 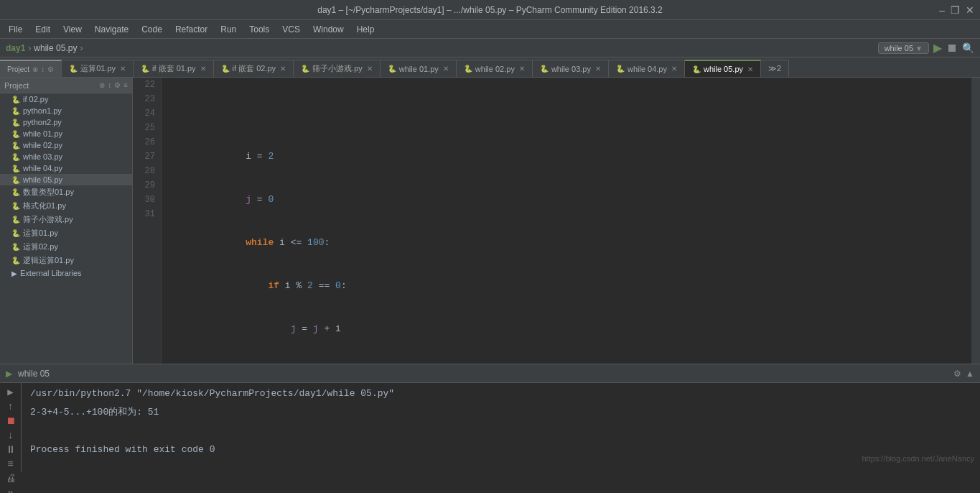 What do you see at coordinates (958, 374) in the screenshot?
I see `run-settings-icon: ⚙` at bounding box center [958, 374].